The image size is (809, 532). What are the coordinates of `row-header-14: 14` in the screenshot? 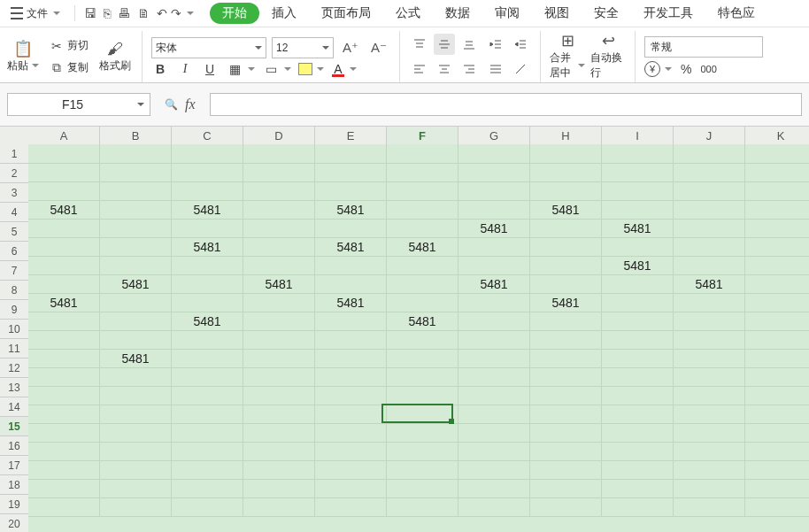 It's located at (14, 407).